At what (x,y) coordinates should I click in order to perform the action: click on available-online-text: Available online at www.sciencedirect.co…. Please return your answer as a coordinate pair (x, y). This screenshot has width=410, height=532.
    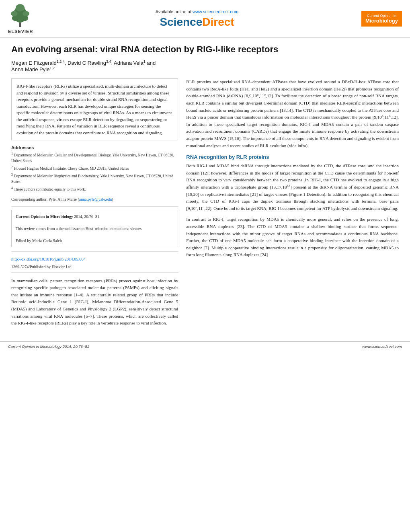
    Looking at the image, I should click on (197, 12).